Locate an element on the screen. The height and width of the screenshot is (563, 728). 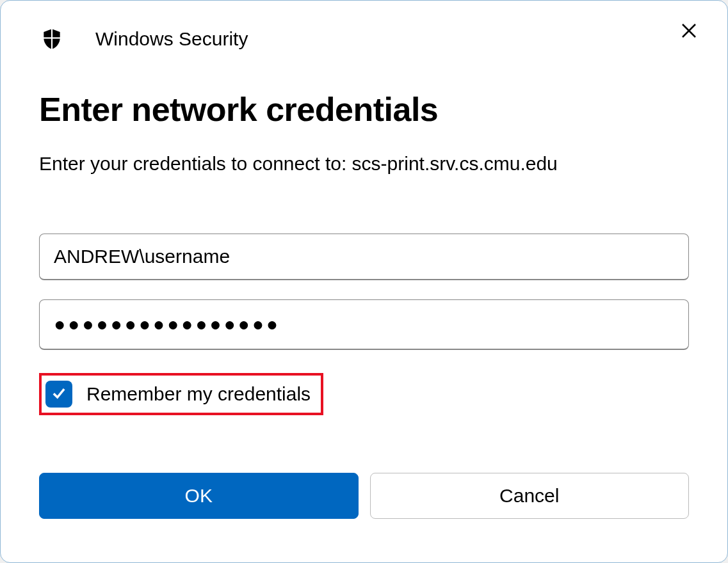
remember-credentials-label: Remember my credentials is located at coordinates (202, 394).